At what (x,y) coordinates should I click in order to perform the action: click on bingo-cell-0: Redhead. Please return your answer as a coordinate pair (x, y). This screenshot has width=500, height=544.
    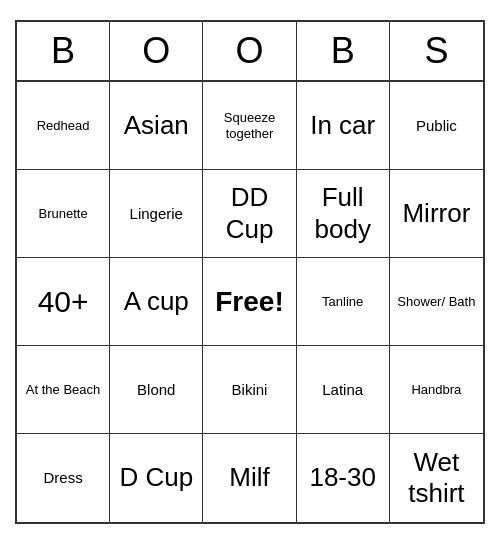
    Looking at the image, I should click on (64, 126).